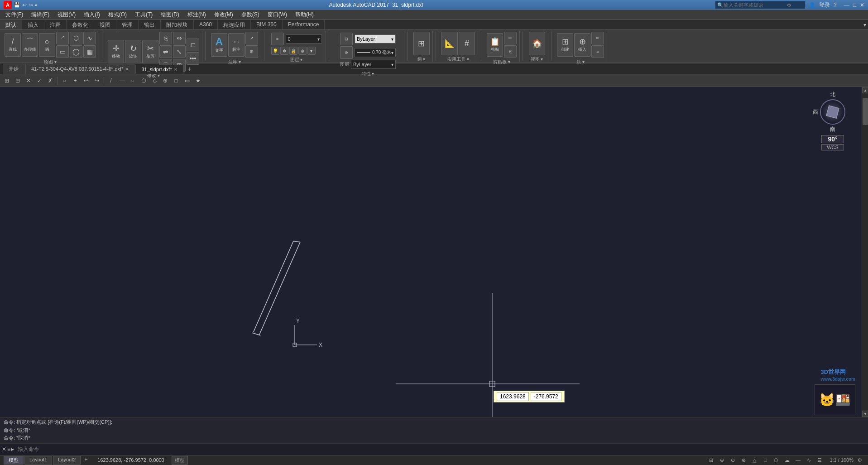  What do you see at coordinates (312, 51) in the screenshot?
I see `layer-more-button: ▾` at bounding box center [312, 51].